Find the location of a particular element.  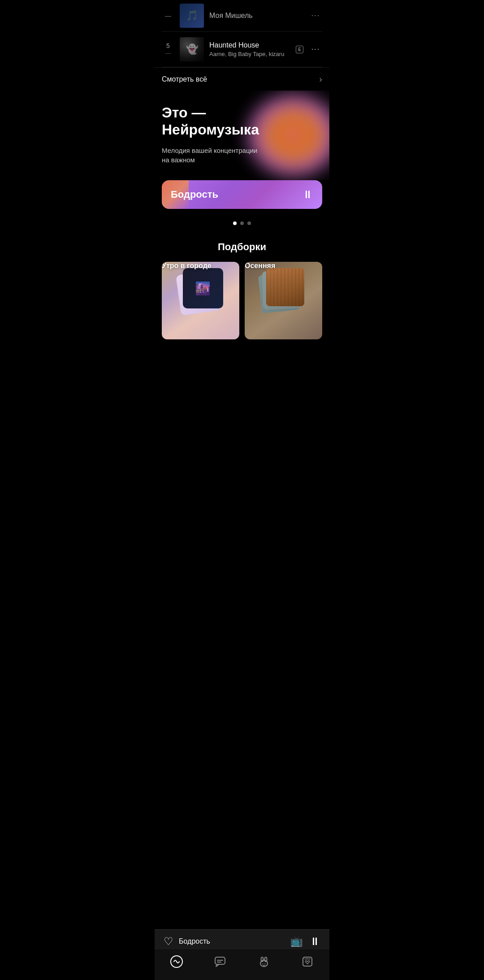

previous-track-row: — 🎵 Моя Мишель ⋮ is located at coordinates (242, 16).